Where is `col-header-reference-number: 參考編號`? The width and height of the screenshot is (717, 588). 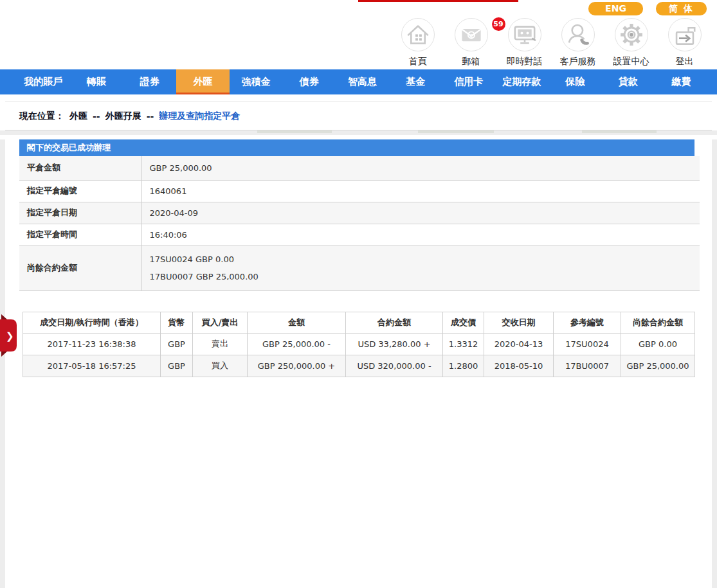
col-header-reference-number: 參考編號 is located at coordinates (588, 323).